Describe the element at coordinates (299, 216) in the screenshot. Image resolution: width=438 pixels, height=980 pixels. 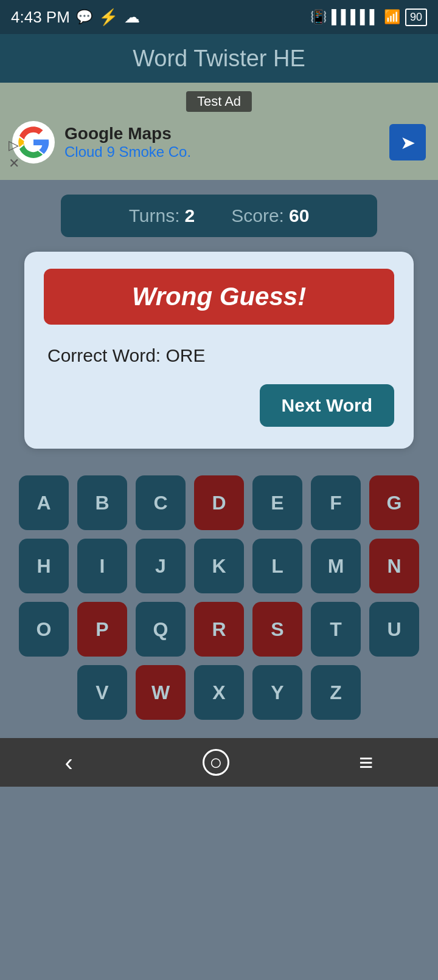
I see `score-value: 60` at that location.